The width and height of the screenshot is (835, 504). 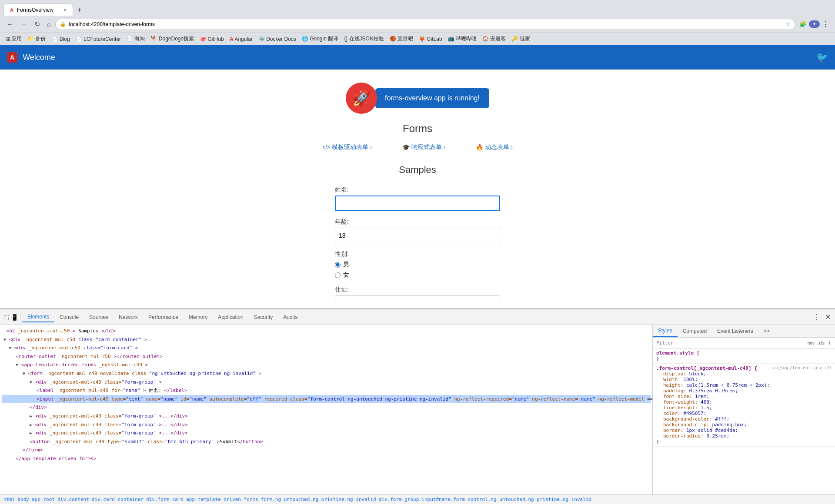 I want to click on bookmark-bilibili: 📺 哔哩哔哩, so click(x=462, y=39).